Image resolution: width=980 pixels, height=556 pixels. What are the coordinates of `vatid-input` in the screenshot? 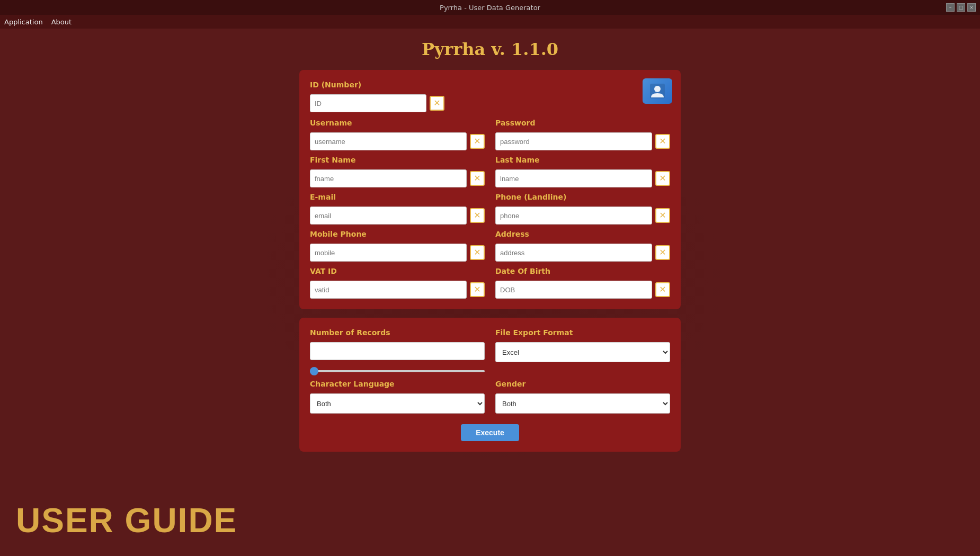 It's located at (388, 290).